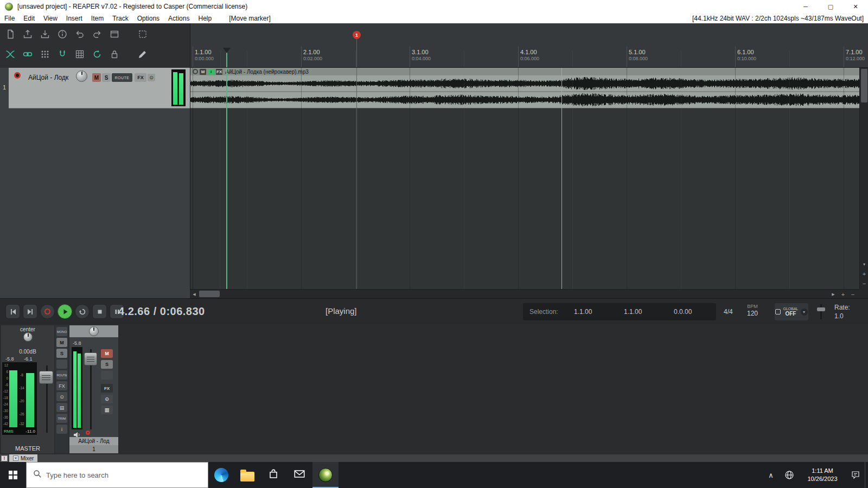 The image size is (868, 488). What do you see at coordinates (117, 475) in the screenshot?
I see `taskbar-search` at bounding box center [117, 475].